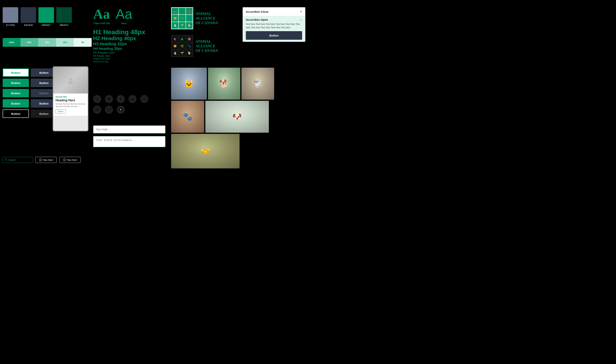 The width and height of the screenshot is (616, 364). What do you see at coordinates (65, 42) in the screenshot?
I see `gradient-10: 10%` at bounding box center [65, 42].